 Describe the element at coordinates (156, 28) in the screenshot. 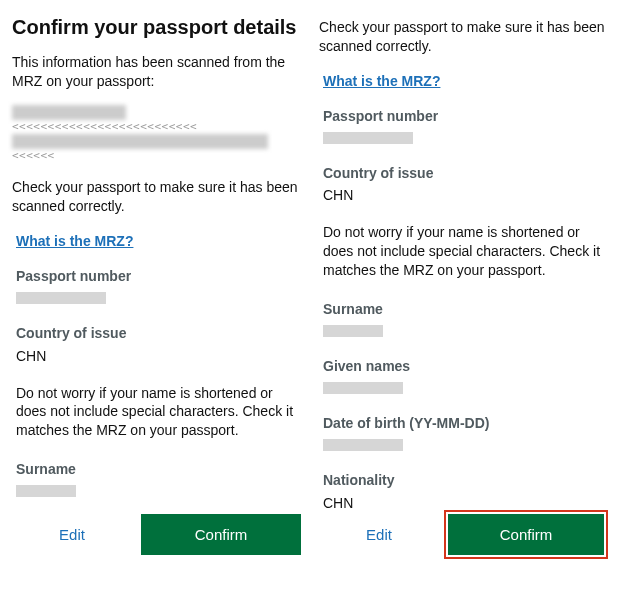

I see `page-title: Confirm your passport details` at that location.